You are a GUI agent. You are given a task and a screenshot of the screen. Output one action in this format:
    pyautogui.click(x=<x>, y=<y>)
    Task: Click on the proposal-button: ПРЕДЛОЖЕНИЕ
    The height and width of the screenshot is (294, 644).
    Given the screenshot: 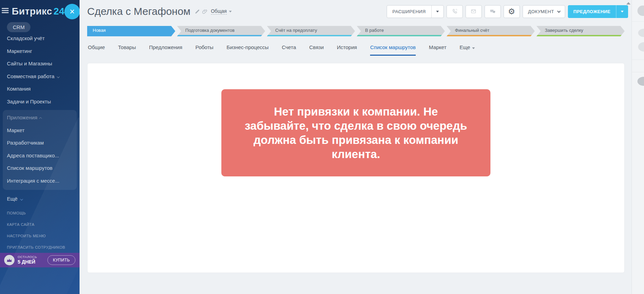 What is the action you would take?
    pyautogui.click(x=598, y=12)
    